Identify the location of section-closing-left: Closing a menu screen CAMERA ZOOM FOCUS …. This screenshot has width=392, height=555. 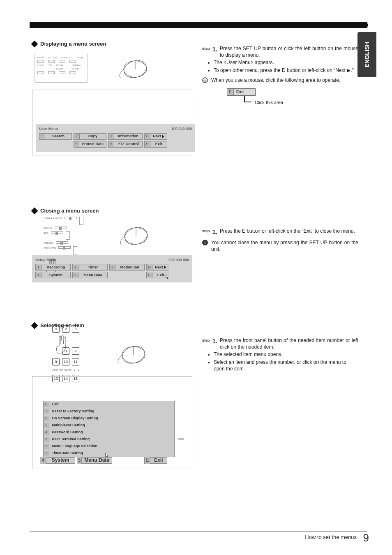
(112, 245).